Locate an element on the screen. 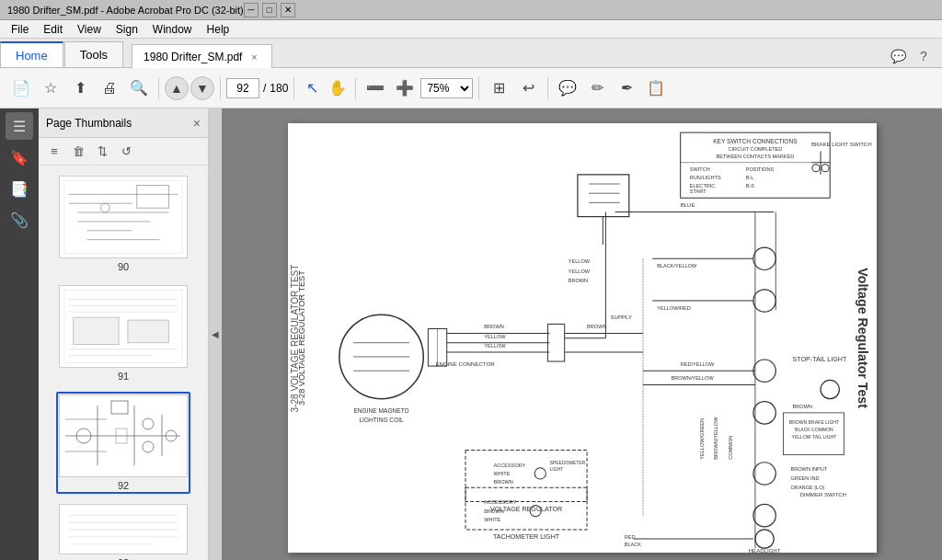 The image size is (942, 560). help-icon-btn: ? is located at coordinates (924, 56).